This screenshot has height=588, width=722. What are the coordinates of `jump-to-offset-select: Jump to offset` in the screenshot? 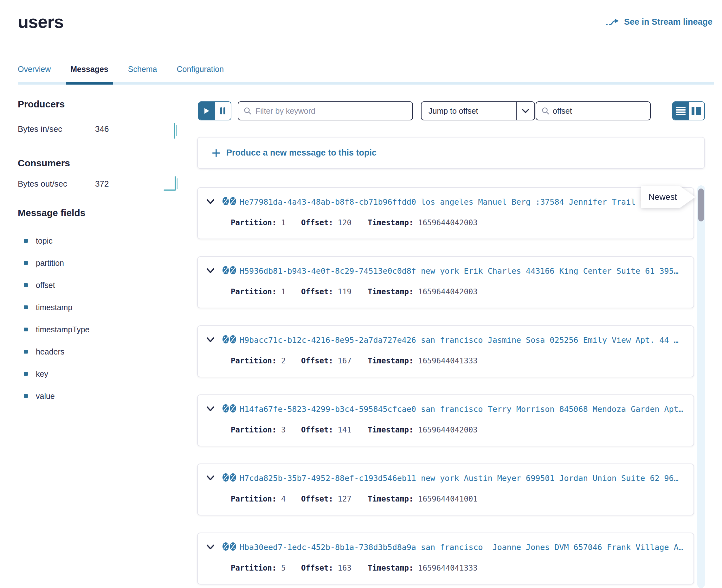 It's located at (478, 111).